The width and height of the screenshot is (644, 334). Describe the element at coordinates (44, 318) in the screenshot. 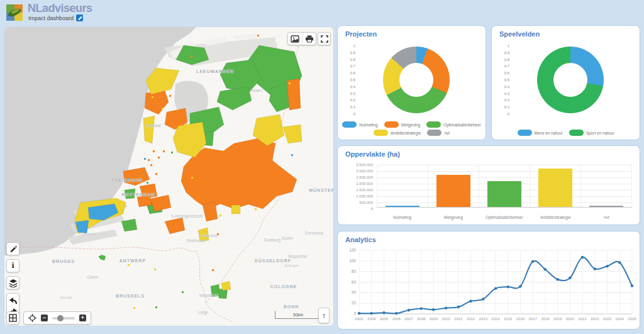

I see `zoom-out-button: −` at that location.